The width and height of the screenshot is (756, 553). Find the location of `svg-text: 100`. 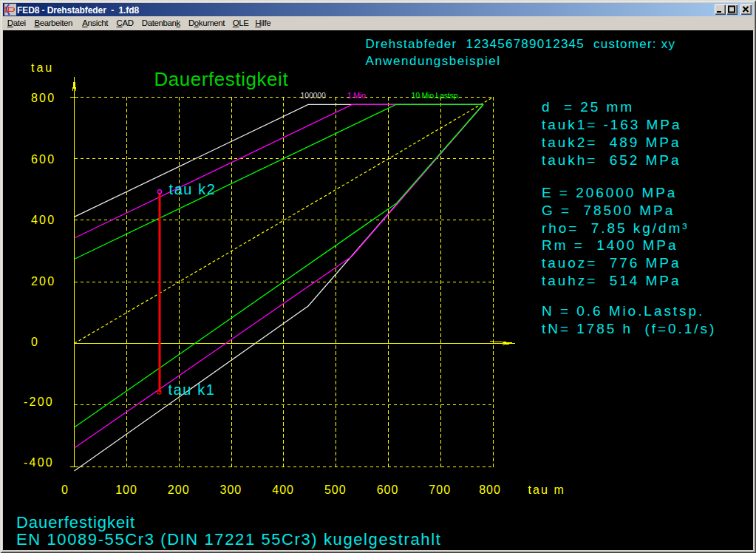

svg-text: 100 is located at coordinates (126, 489).